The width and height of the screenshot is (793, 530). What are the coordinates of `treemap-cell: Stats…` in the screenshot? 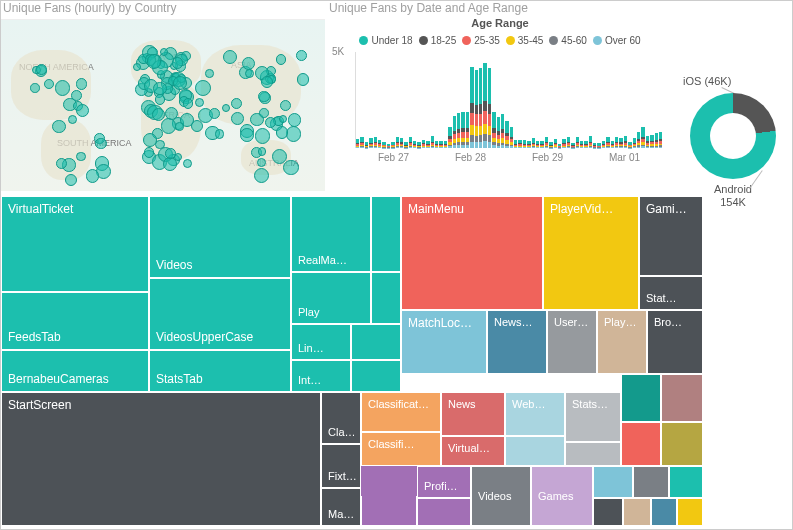 It's located at (593, 417).